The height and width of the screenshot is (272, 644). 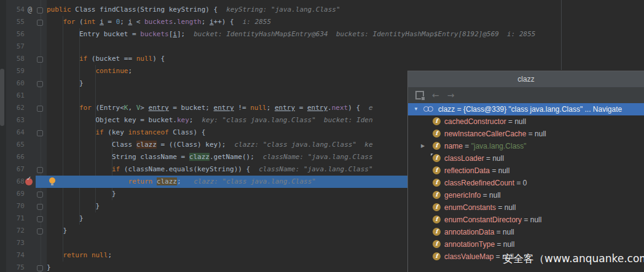 I want to click on code-text: return clazz; clazz: "class java.lang.Cl…, so click(x=181, y=182).